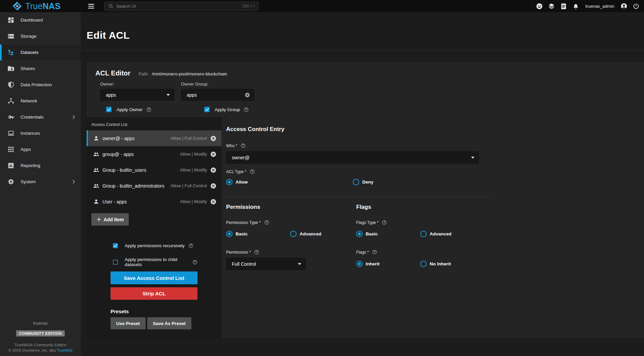  Describe the element at coordinates (157, 262) in the screenshot. I see `apply-child-datasets-label: Apply permissions to child datasets` at that location.